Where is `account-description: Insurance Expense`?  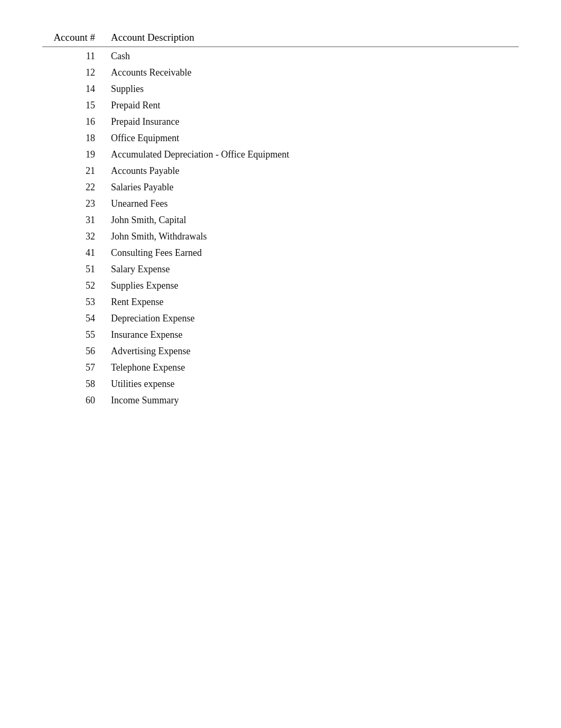
account-description: Insurance Expense is located at coordinates (312, 335).